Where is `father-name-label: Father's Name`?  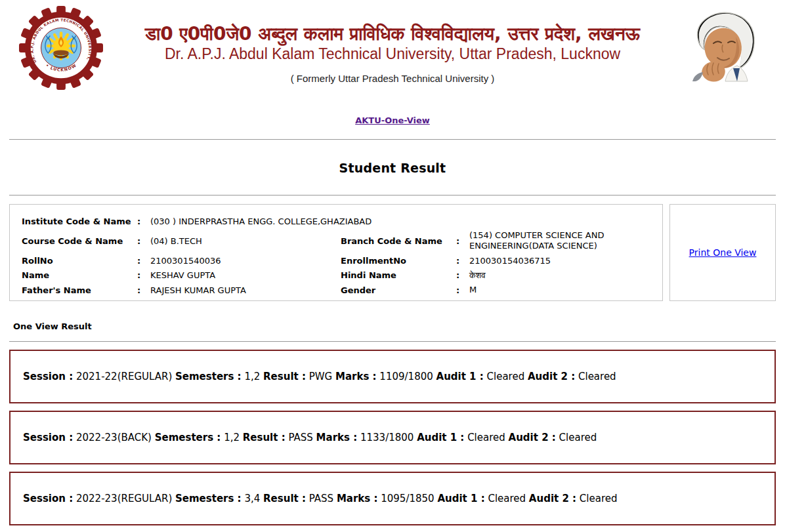 father-name-label: Father's Name is located at coordinates (79, 290).